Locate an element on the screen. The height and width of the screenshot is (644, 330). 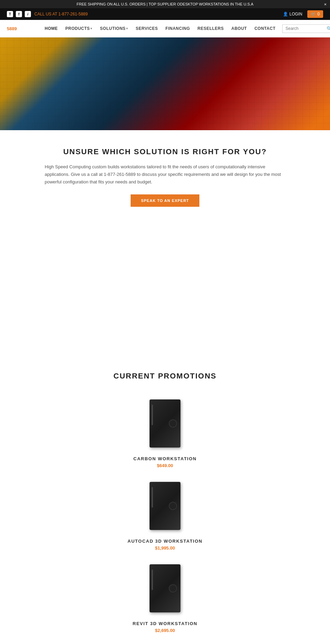
nav-services: SERVICES is located at coordinates (147, 29).